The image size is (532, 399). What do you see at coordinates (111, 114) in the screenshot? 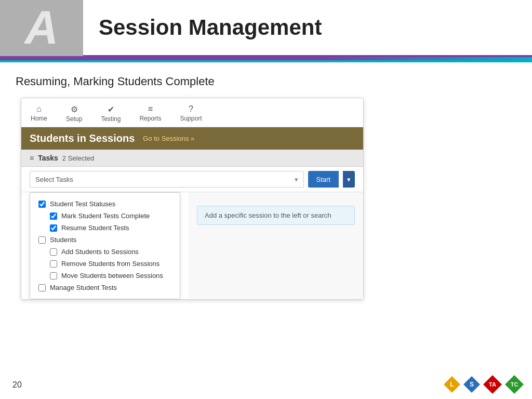
I see `nav-testing: ✔ Testing` at bounding box center [111, 114].